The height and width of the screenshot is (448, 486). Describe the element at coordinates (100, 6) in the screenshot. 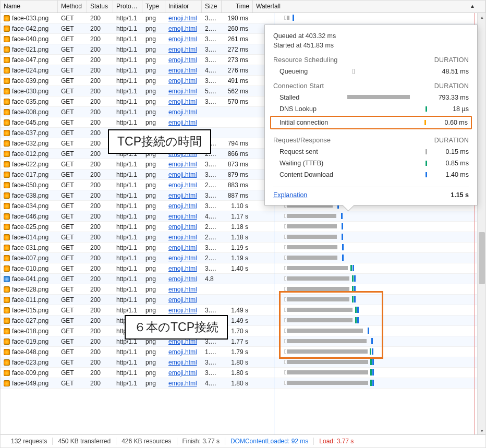

I see `header-status: Status` at that location.